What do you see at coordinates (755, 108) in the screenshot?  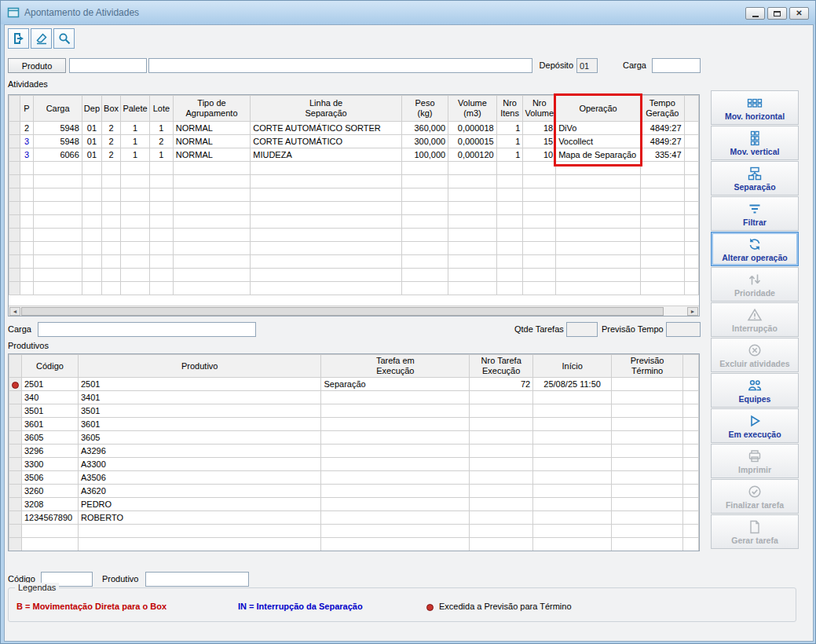 I see `sidebar-button-mov-horizontal: Mov. horizontal` at bounding box center [755, 108].